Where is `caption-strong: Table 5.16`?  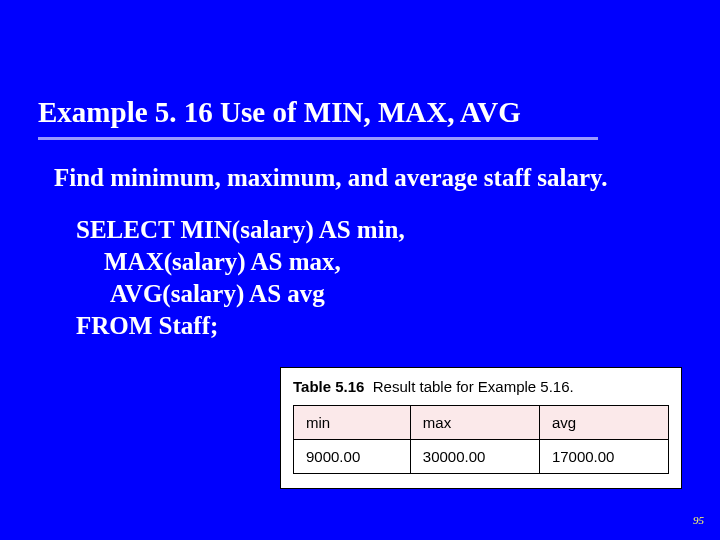
caption-strong: Table 5.16 is located at coordinates (328, 386).